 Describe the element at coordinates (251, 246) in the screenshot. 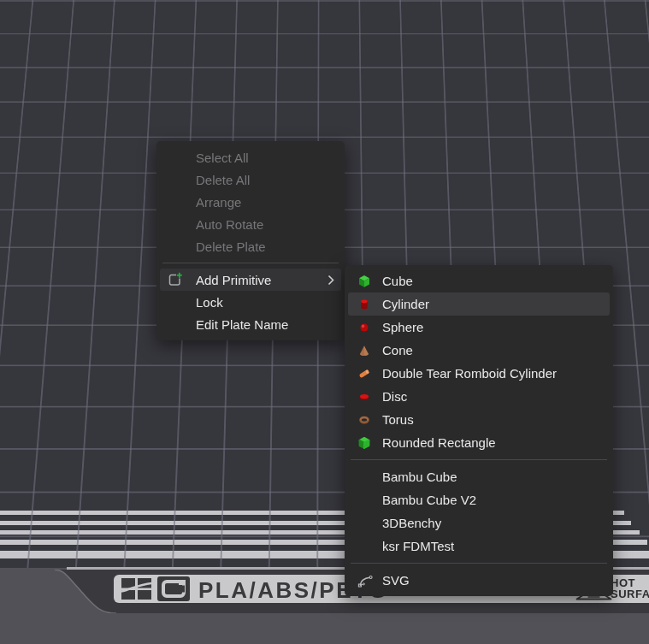

I see `menu-item-delete-plate: Delete Plate` at that location.